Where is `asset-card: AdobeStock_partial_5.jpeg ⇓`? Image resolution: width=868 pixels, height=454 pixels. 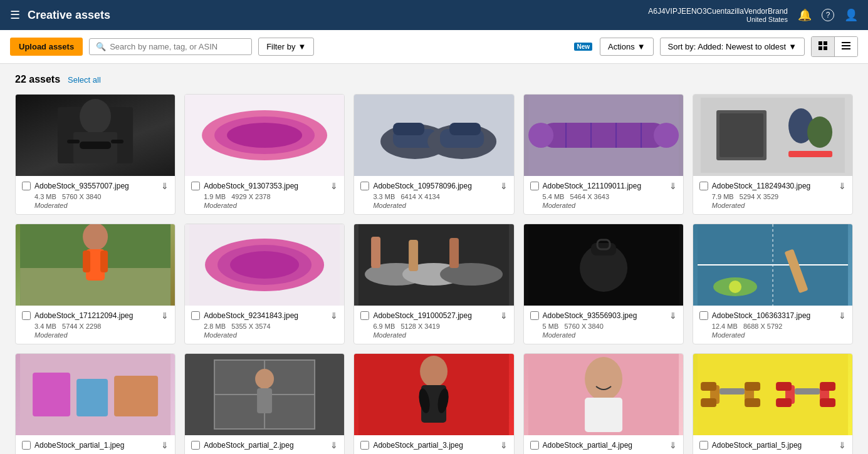
asset-card: AdobeStock_partial_5.jpeg ⇓ is located at coordinates (773, 403).